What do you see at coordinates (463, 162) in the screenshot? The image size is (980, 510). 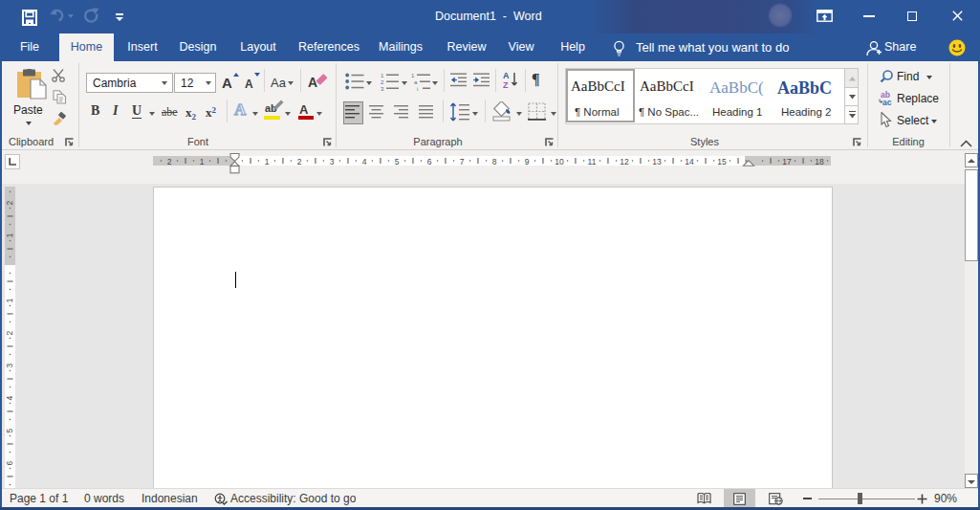 I see `svg-text: 7` at bounding box center [463, 162].